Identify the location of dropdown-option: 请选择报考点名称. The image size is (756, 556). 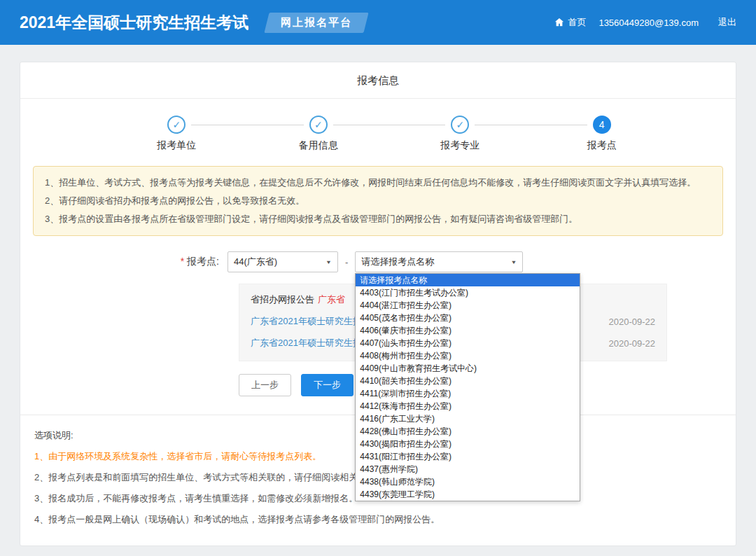
(468, 280).